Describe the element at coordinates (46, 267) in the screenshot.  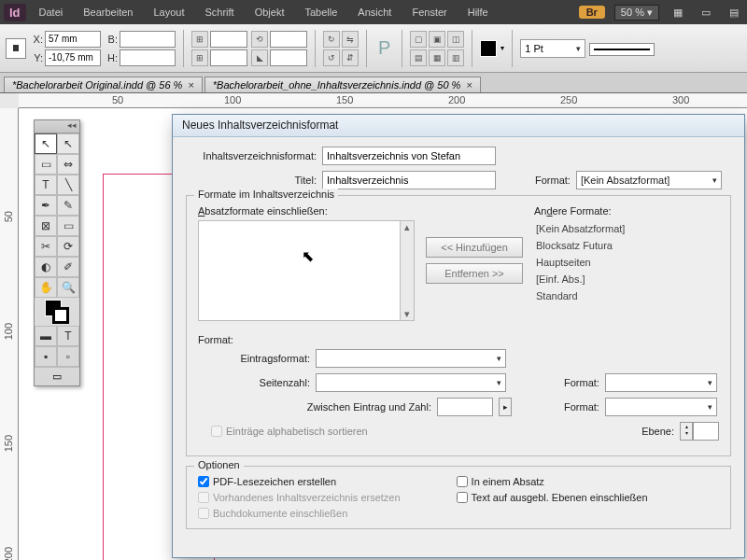
I see `gradient-tool: ◐` at that location.